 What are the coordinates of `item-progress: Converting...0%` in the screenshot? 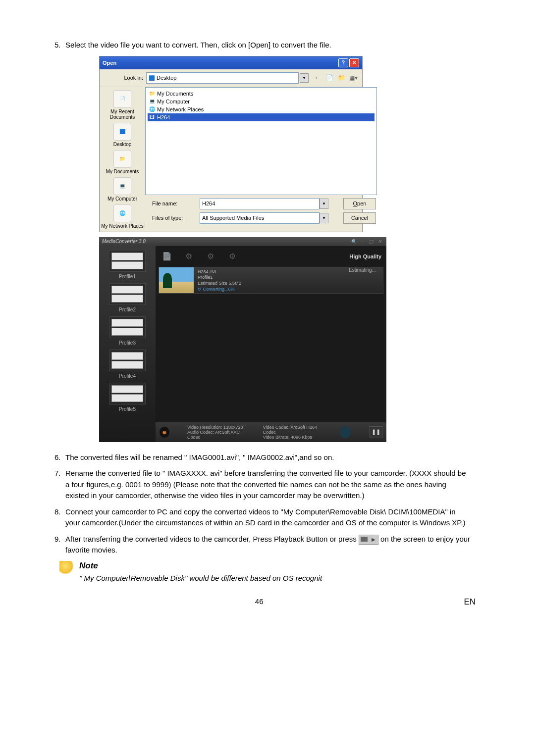 It's located at (219, 289).